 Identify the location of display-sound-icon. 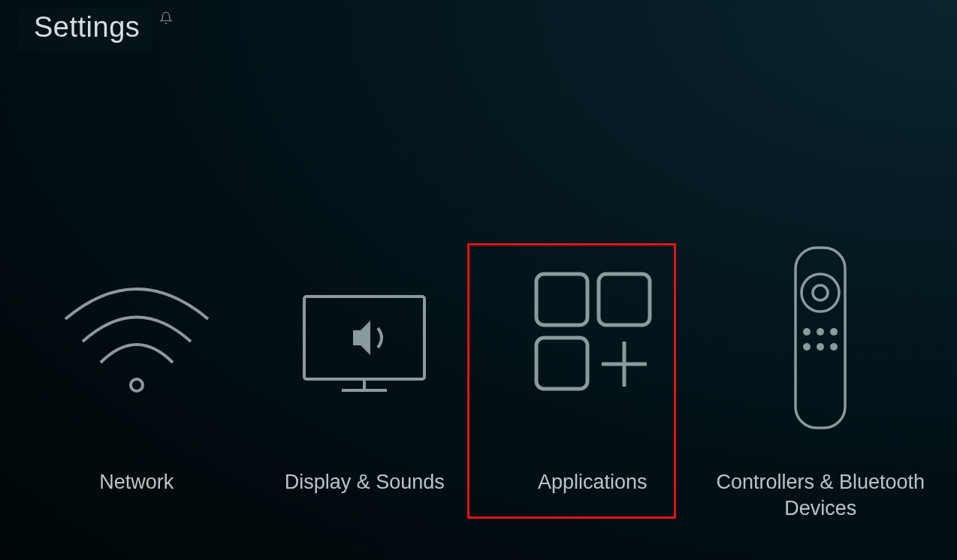
(364, 338).